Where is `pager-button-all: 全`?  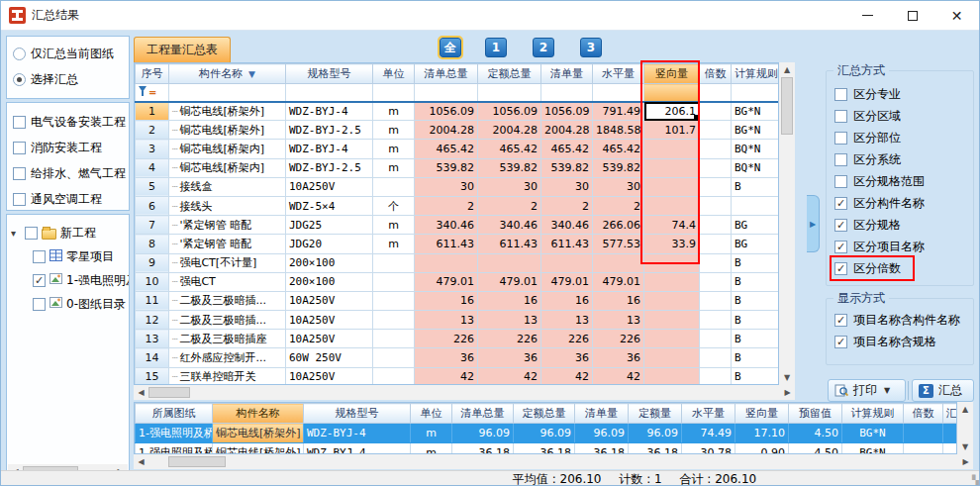
pager-button-all: 全 is located at coordinates (450, 48).